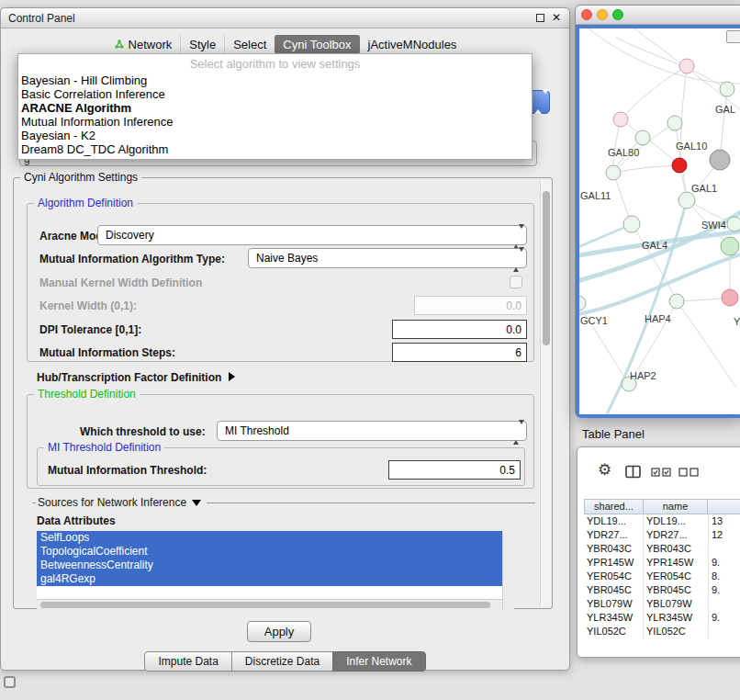  Describe the element at coordinates (387, 258) in the screenshot. I see `mi-type-combobox: Naive Bayes` at that location.